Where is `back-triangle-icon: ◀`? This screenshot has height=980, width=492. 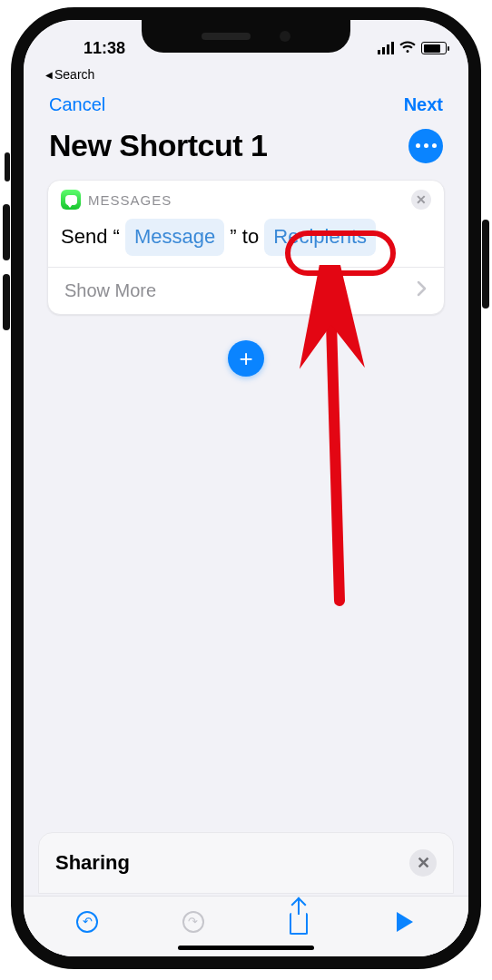 back-triangle-icon: ◀ is located at coordinates (49, 74).